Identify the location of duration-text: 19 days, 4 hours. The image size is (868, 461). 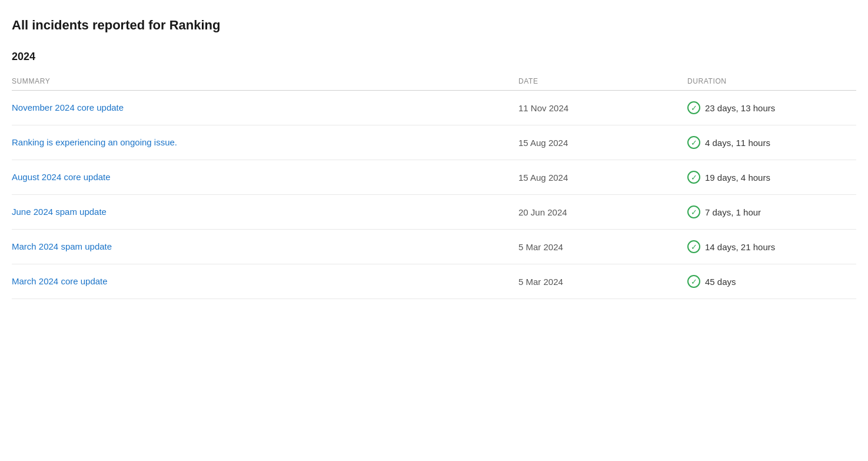
(738, 178).